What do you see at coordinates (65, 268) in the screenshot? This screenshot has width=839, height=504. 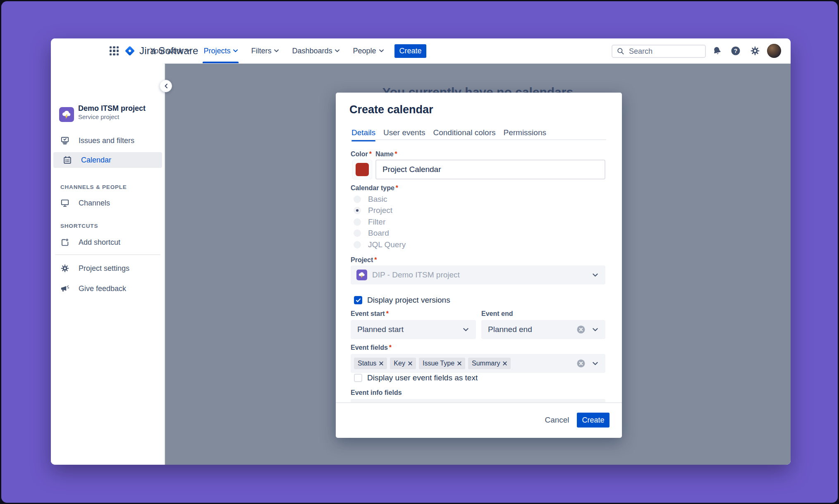 I see `gear-icon` at bounding box center [65, 268].